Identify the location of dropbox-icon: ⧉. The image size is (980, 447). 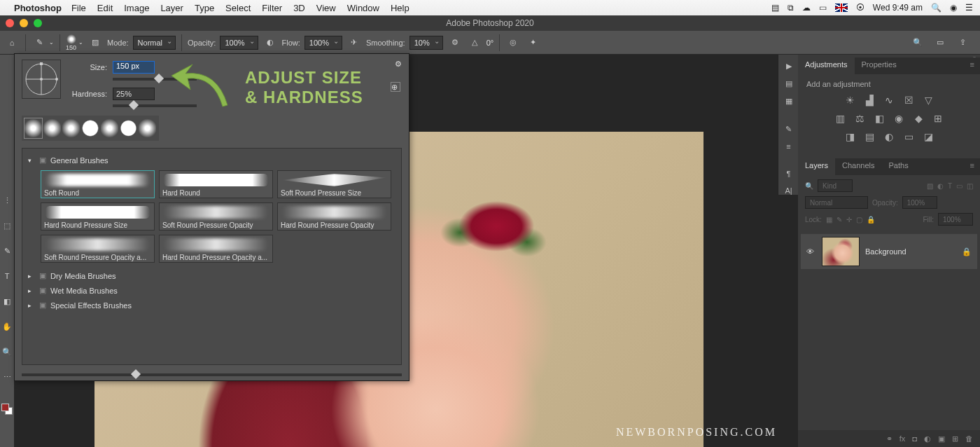
(791, 8).